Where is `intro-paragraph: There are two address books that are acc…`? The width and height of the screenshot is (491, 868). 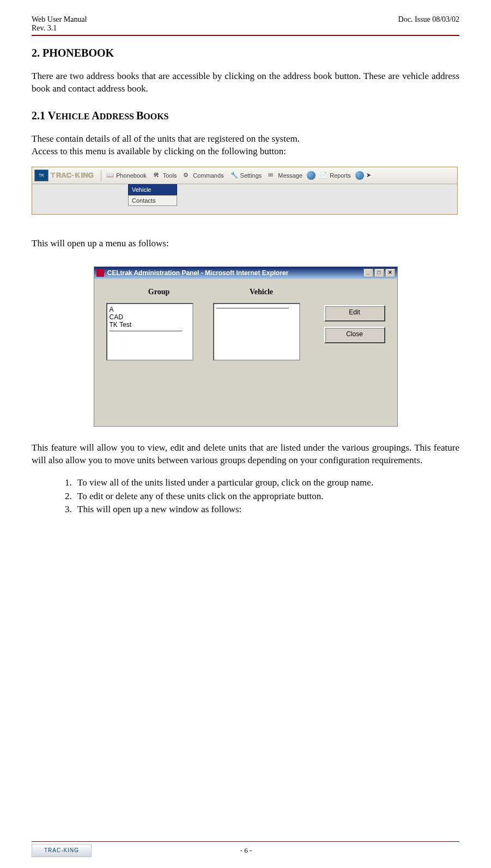
intro-paragraph: There are two address books that are acc… is located at coordinates (245, 83).